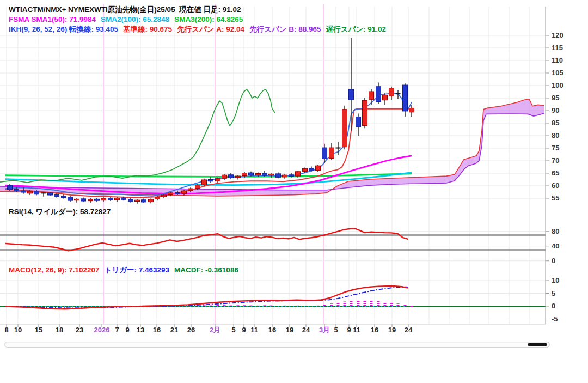 The image size is (588, 383). What do you see at coordinates (555, 232) in the screenshot?
I see `rsi-axis-label: 80` at bounding box center [555, 232].